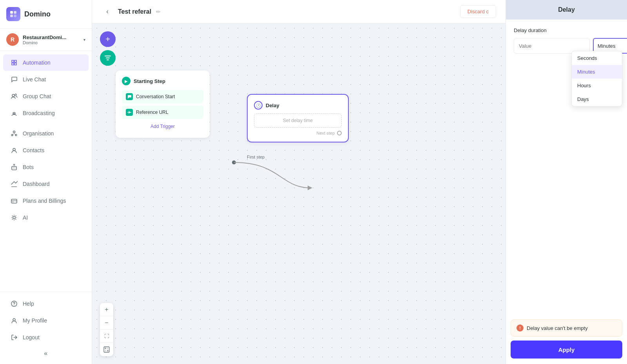 The width and height of the screenshot is (627, 364). What do you see at coordinates (46, 150) in the screenshot?
I see `sidebar-item-contacts: Contacts` at bounding box center [46, 150].